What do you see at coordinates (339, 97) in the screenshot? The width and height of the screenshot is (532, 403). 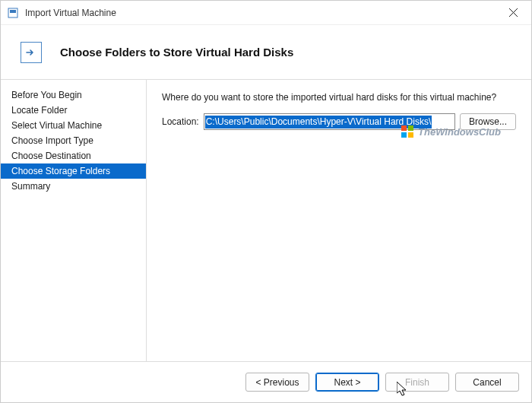 I see `prompt-text: Where do you want to store the imported …` at bounding box center [339, 97].